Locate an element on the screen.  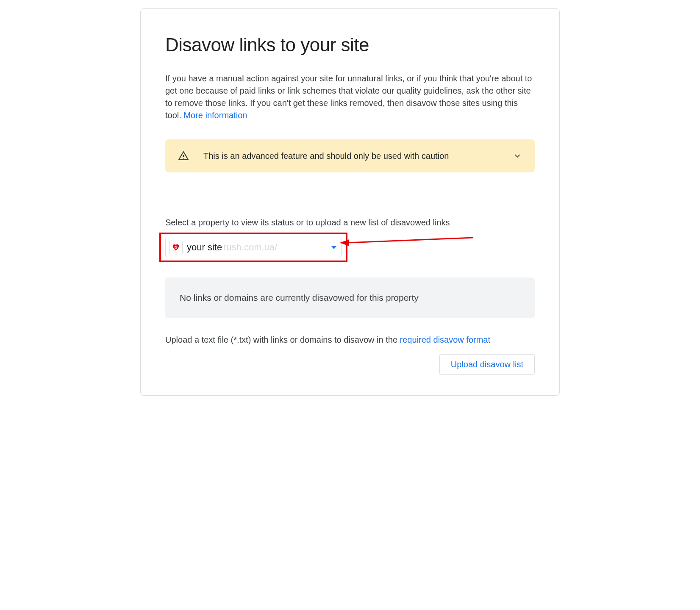
status-empty-message: No links or domains are currently disavo… is located at coordinates (299, 297).